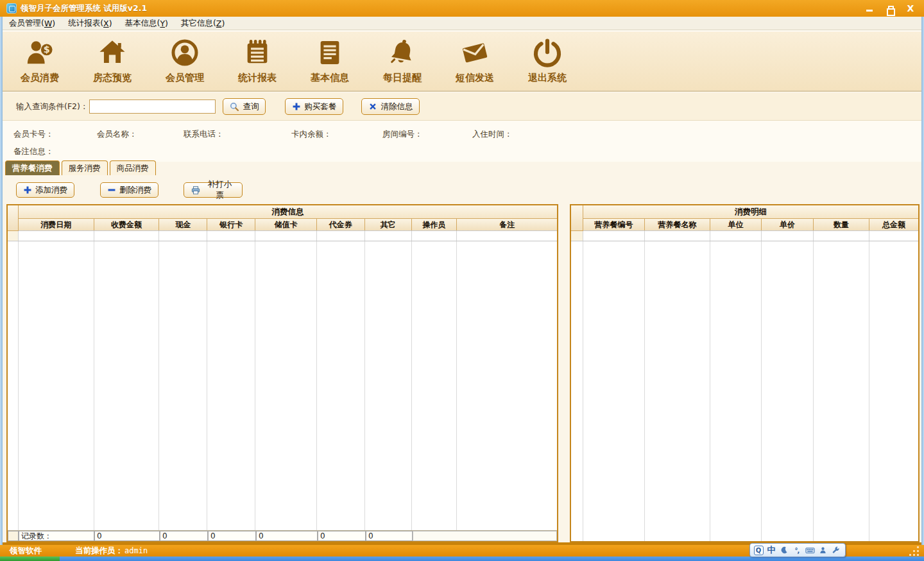  What do you see at coordinates (797, 550) in the screenshot?
I see `ime-punctuation-icon: °,` at bounding box center [797, 550].